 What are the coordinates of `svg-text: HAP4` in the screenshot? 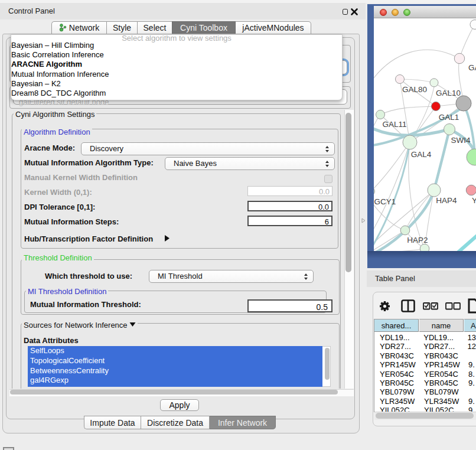 It's located at (446, 201).